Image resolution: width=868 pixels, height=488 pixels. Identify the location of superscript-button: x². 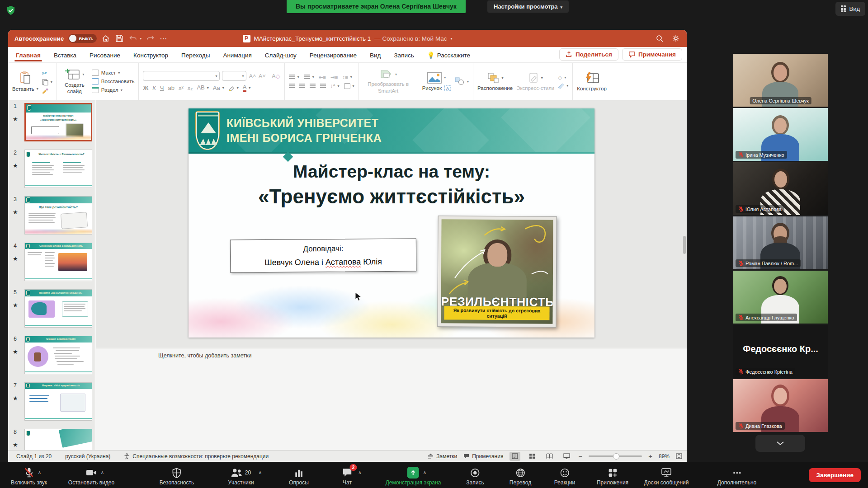
(181, 88).